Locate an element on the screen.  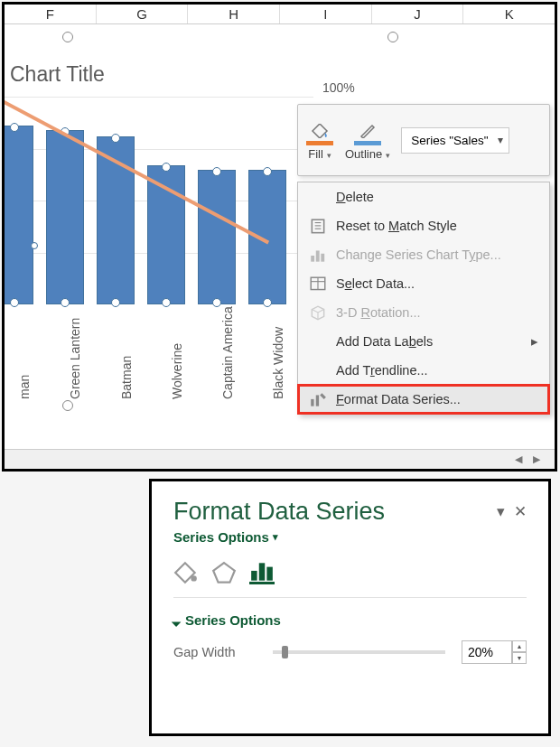
chart-mini-toolbar: Fill▾ Outline▾ Series "Sales" is located at coordinates (424, 140).